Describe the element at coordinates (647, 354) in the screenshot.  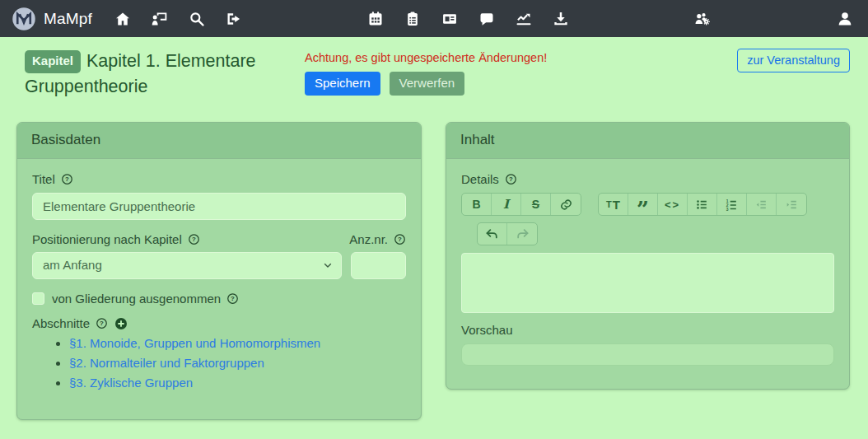
I see `vorschau-preview` at that location.